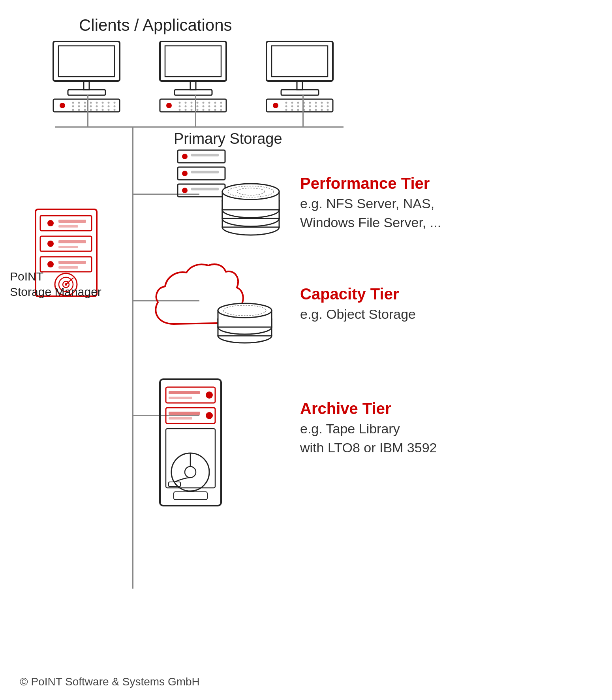 The height and width of the screenshot is (700, 612). Describe the element at coordinates (231, 198) in the screenshot. I see `primary-storage-icon` at that location.